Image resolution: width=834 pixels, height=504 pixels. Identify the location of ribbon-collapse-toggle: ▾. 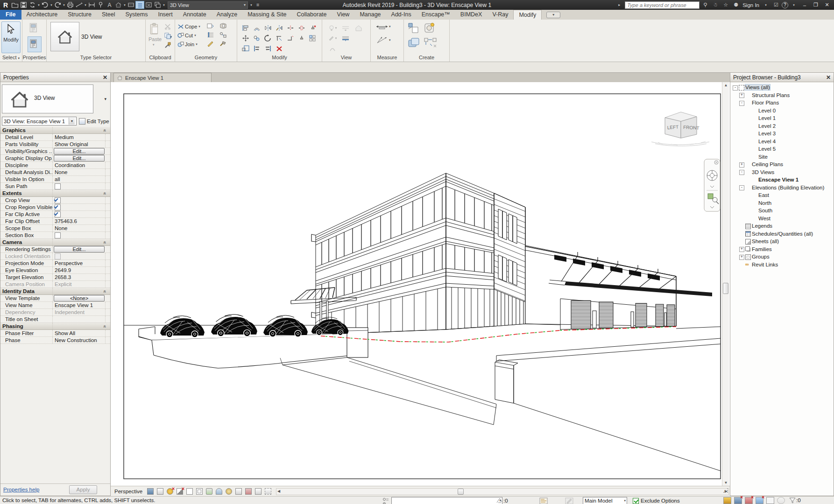
(553, 15).